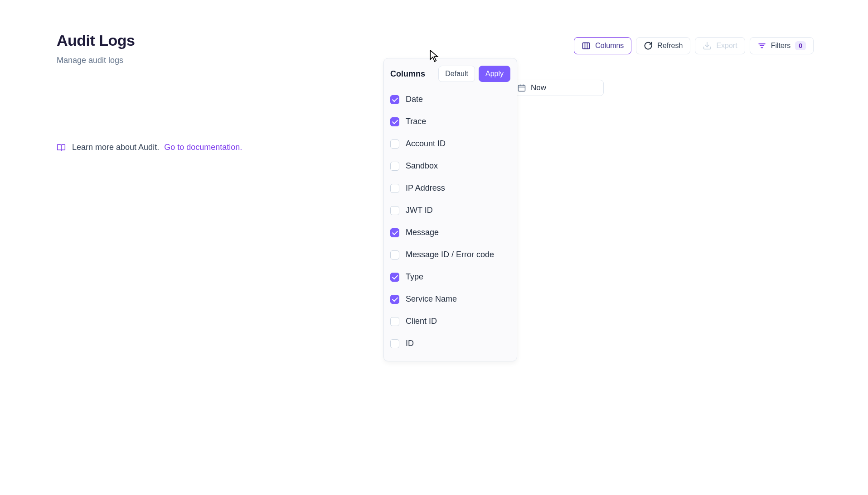  Describe the element at coordinates (557, 88) in the screenshot. I see `date-to-field: Now` at that location.